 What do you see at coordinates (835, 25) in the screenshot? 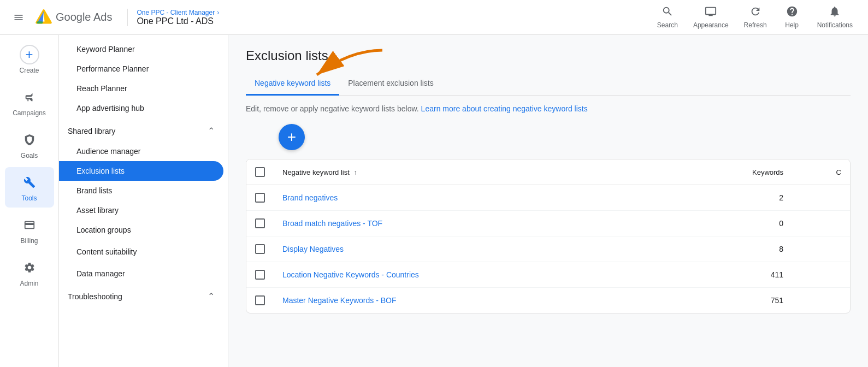
I see `notifications-label: Notifications` at bounding box center [835, 25].